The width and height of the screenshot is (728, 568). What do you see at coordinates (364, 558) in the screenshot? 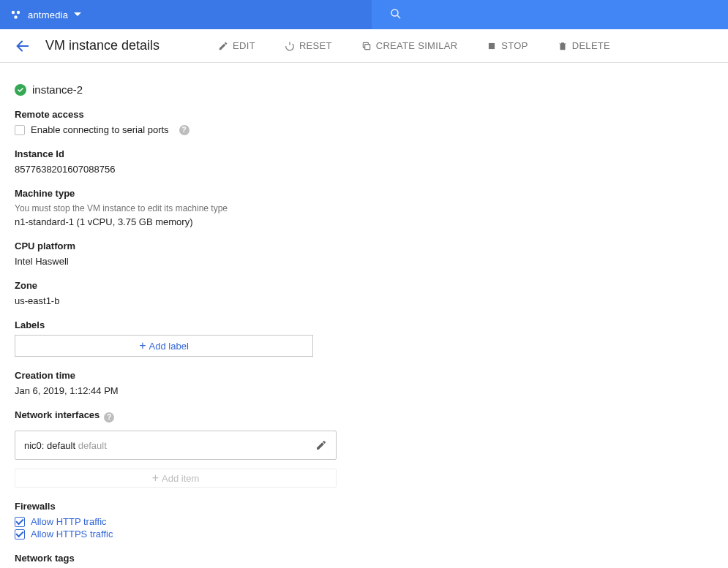
I see `network-tags-label: Network tags` at bounding box center [364, 558].